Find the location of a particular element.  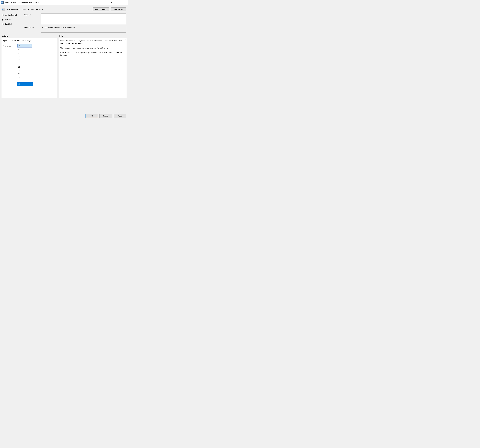

options-panel: Specify the max active hours range: Max … is located at coordinates (29, 68).